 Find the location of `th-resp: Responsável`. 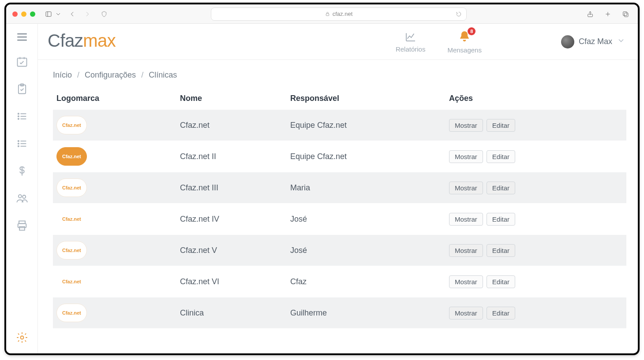

th-resp: Responsável is located at coordinates (366, 100).